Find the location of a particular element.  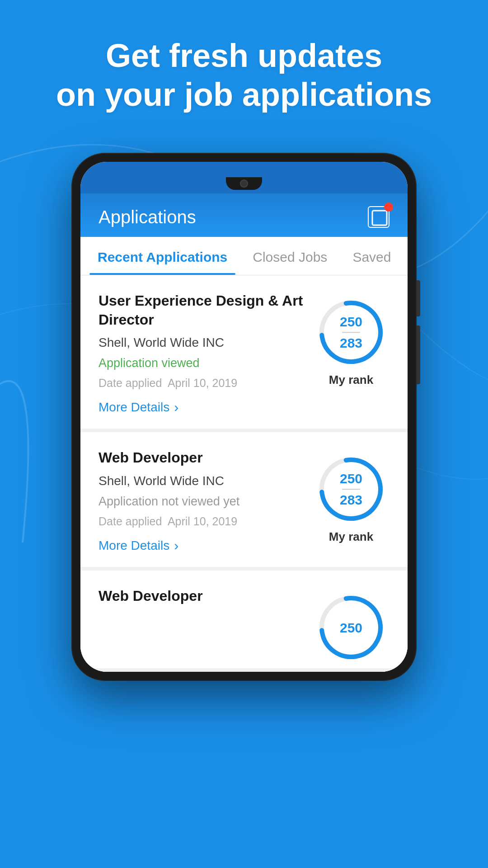

job-title-1: User Experience Design & Art Director is located at coordinates (201, 310).